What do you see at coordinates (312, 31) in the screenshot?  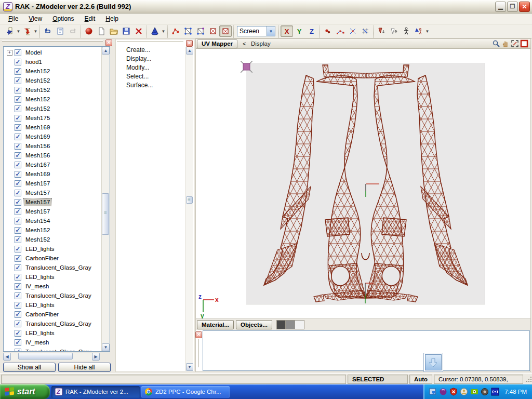 I see `axis-z-toggle: Z` at bounding box center [312, 31].